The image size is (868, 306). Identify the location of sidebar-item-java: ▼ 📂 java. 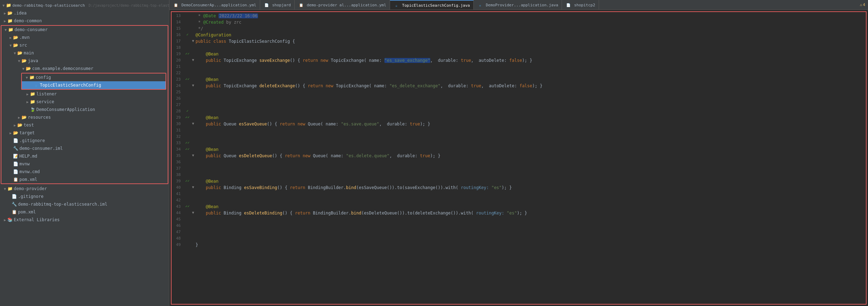
(85, 61).